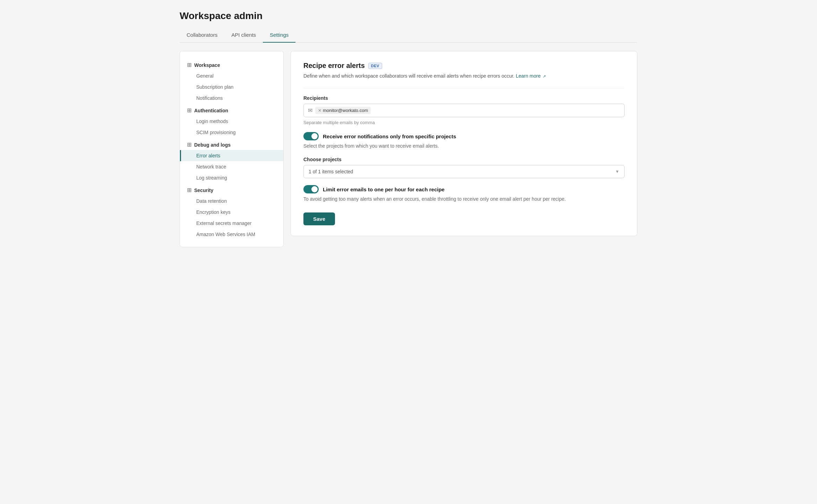  What do you see at coordinates (189, 65) in the screenshot?
I see `workspace-icon: ⊞` at bounding box center [189, 65].